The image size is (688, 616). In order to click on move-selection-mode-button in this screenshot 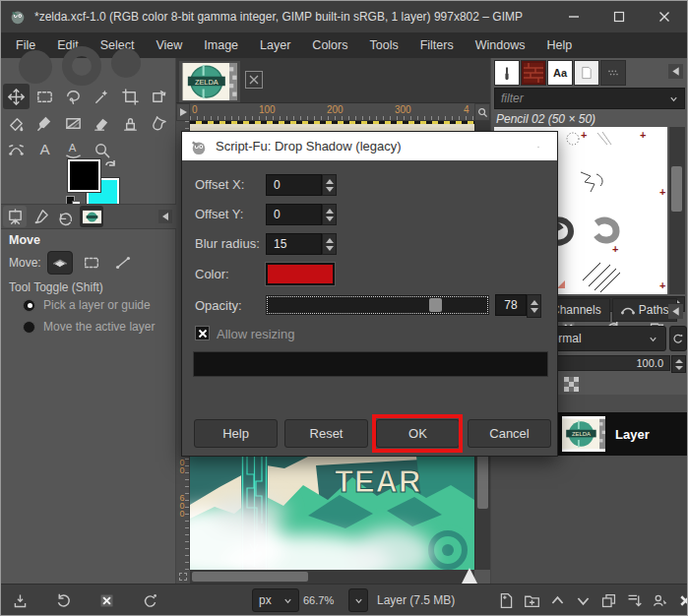, I will do `click(92, 263)`.